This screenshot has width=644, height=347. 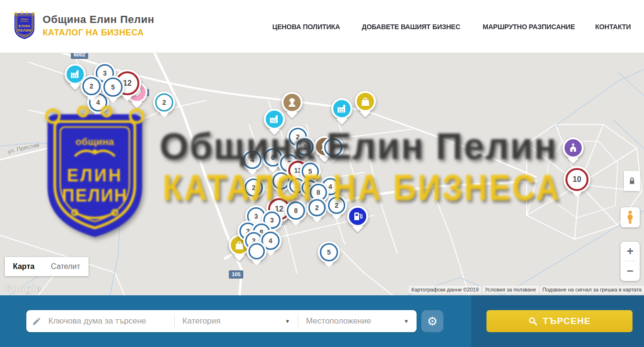 I want to click on attribution-report-link: Подаване на сигнал за грешка в картата, so click(x=592, y=290).